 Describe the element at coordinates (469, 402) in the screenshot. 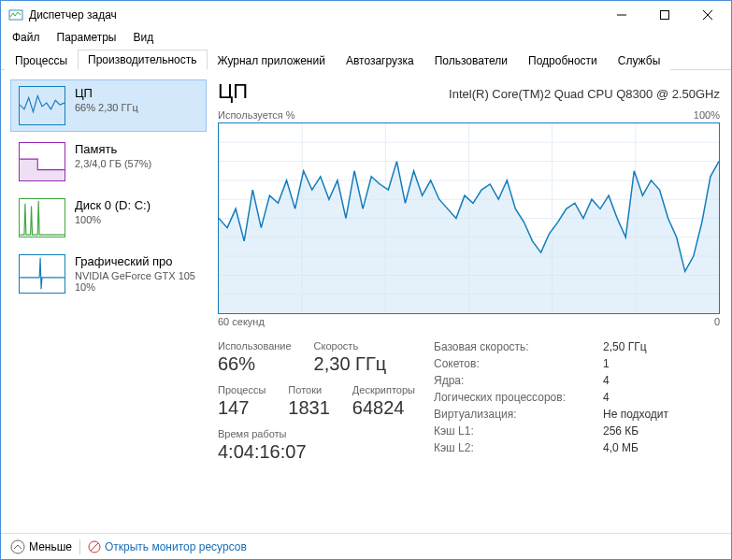

I see `stats-section: Использование66%Скорость2,30 ГГцПроцессы…` at that location.